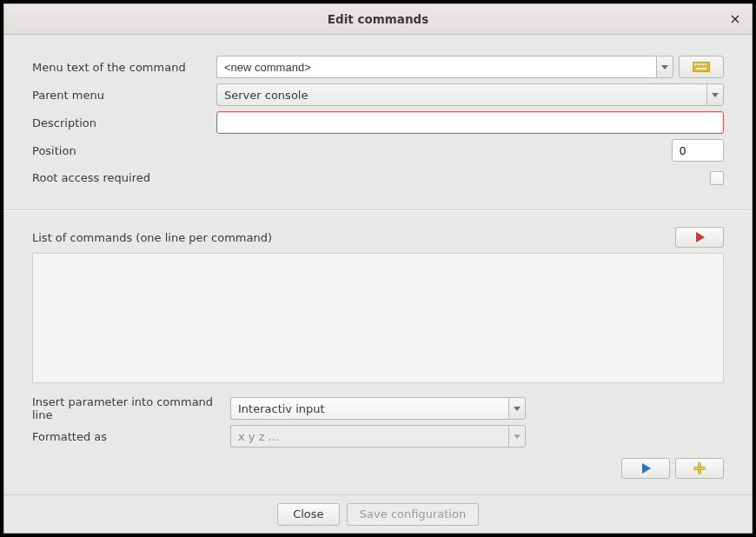 This screenshot has width=756, height=537. I want to click on parent-menu-value: Server console, so click(461, 95).